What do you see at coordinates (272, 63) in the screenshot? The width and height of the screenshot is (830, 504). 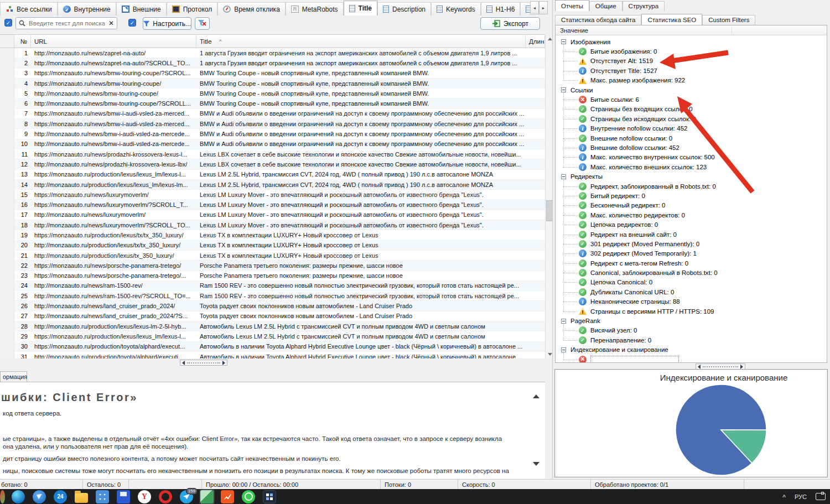 I see `table-row: 2http://monzaauto.ru/news/zapret-na-auto…` at bounding box center [272, 63].